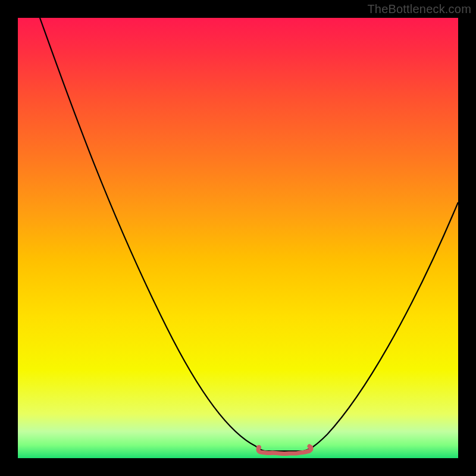 Image resolution: width=476 pixels, height=476 pixels. What do you see at coordinates (419, 10) in the screenshot?
I see `watermark-text: TheBottleneck.com` at bounding box center [419, 10].